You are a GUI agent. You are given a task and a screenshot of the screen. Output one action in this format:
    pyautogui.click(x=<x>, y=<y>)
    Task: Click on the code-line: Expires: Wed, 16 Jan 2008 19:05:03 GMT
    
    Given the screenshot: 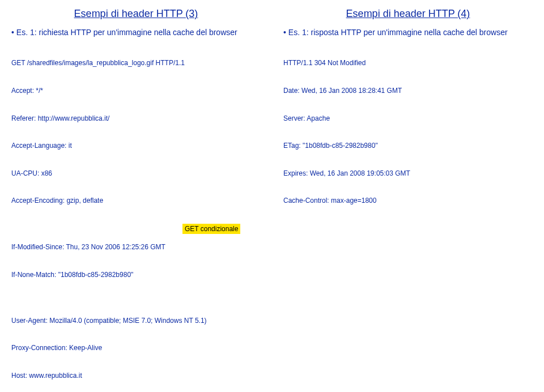 What is the action you would take?
    pyautogui.click(x=408, y=173)
    